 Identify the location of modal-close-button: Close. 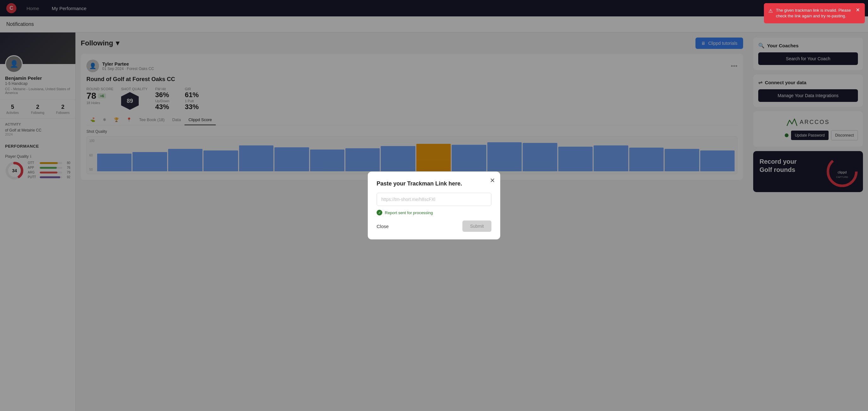
(383, 226).